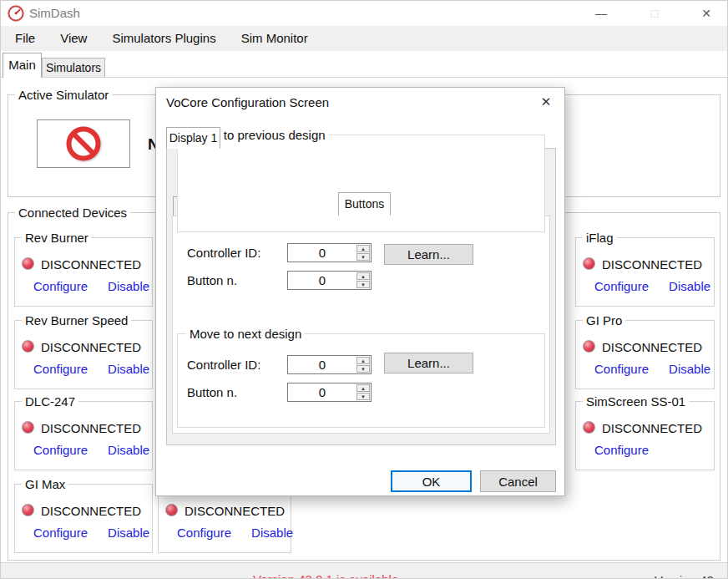 Image resolution: width=728 pixels, height=579 pixels. I want to click on cancel-button: Cancel, so click(518, 481).